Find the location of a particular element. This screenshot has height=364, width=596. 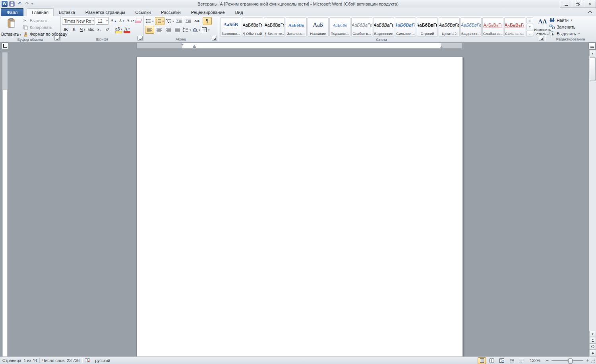

highlight-color-button: аб▾ is located at coordinates (118, 29).